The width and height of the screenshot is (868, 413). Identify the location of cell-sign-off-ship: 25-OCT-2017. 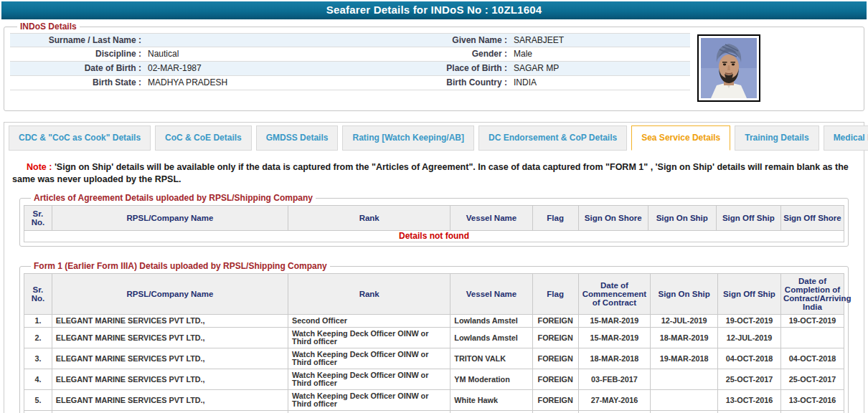
(749, 380).